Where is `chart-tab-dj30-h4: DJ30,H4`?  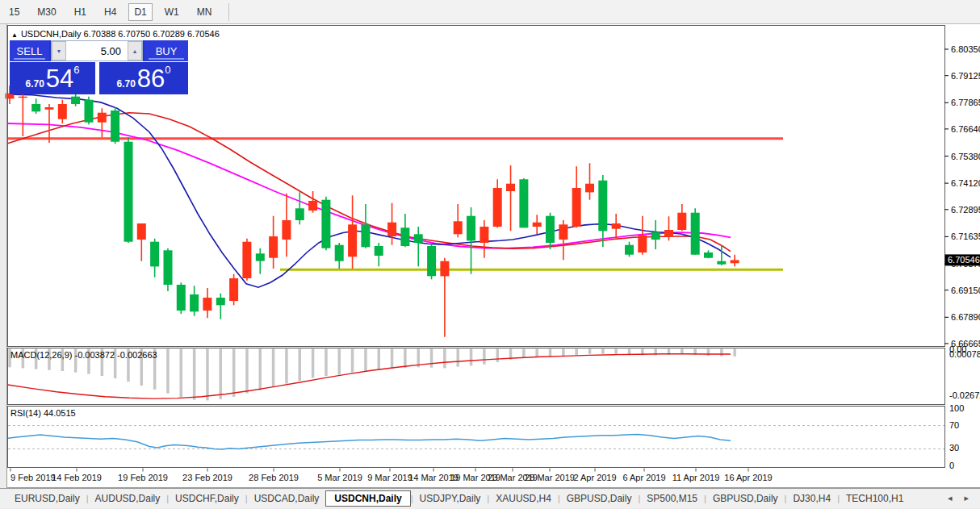 chart-tab-dj30-h4: DJ30,H4 is located at coordinates (812, 499).